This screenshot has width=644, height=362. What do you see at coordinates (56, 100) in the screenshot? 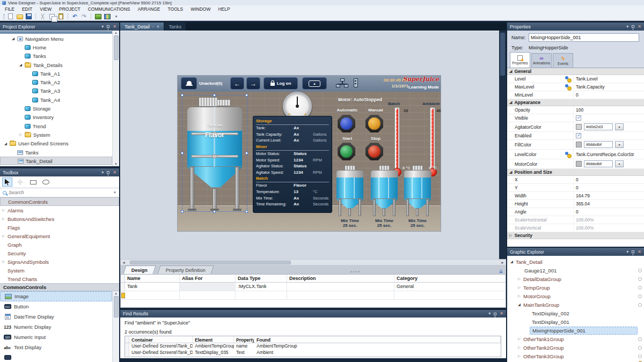
I see `tree-item-tank-a4: Tank_A4` at bounding box center [56, 100].